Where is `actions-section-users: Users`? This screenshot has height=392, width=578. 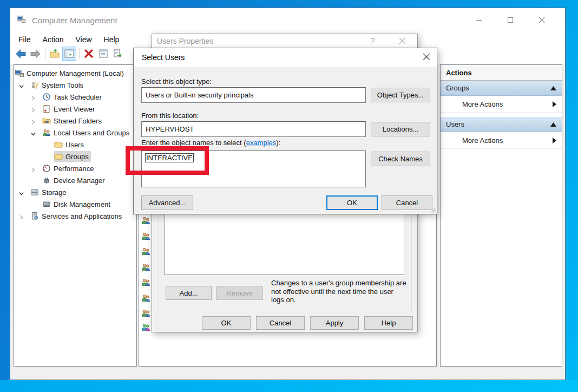 actions-section-users: Users is located at coordinates (501, 125).